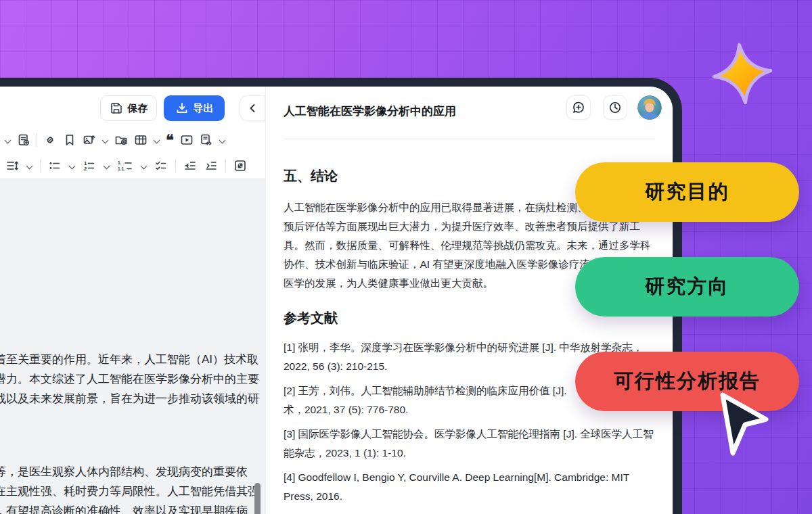 This screenshot has height=514, width=812. I want to click on bookmark-icon, so click(70, 140).